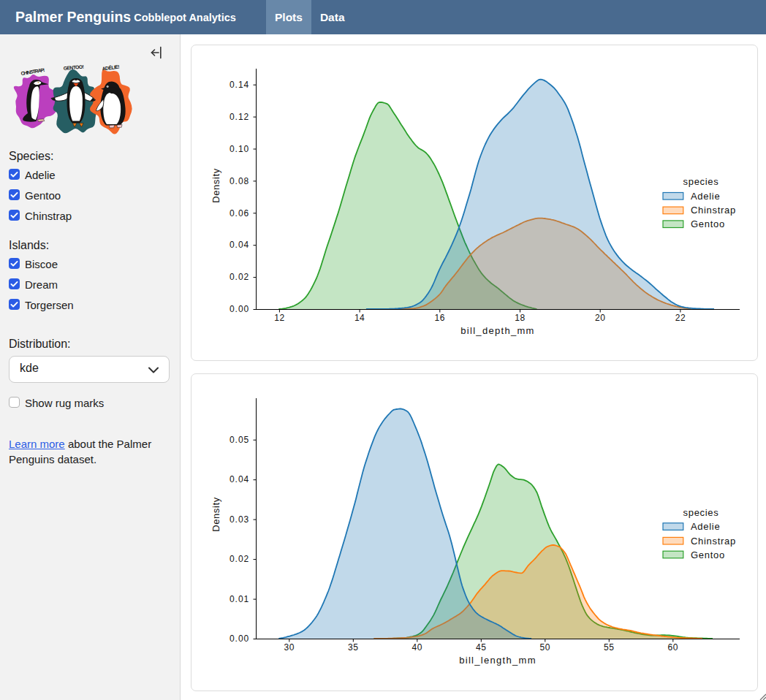  Describe the element at coordinates (498, 661) in the screenshot. I see `svg-text: bill_length_mm` at that location.